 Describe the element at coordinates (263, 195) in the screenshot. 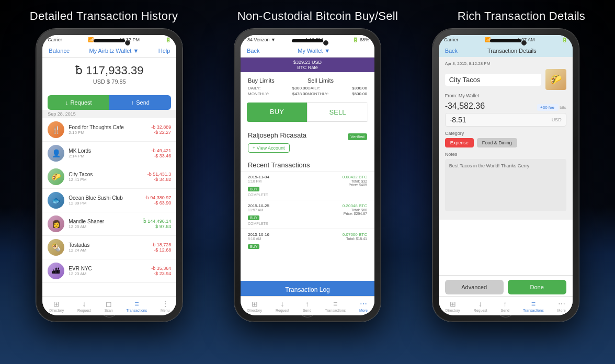

I see `p2-tx-1-status: COMPLETE` at that location.